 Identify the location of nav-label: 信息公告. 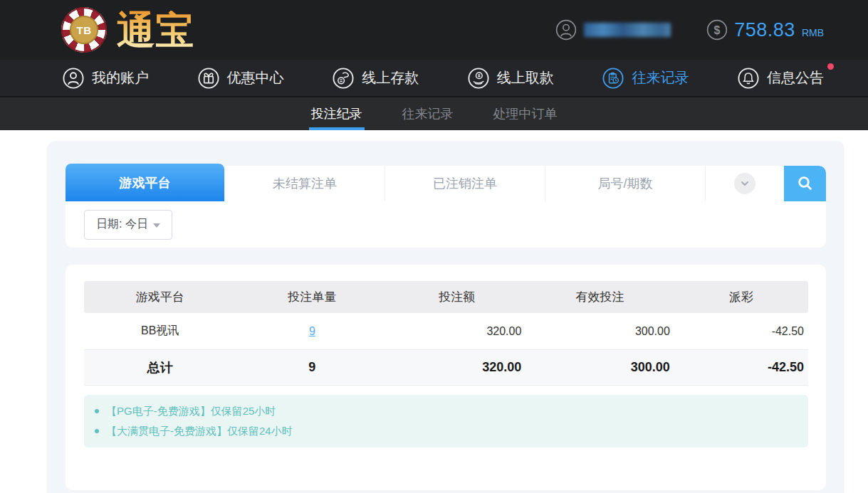
(795, 78).